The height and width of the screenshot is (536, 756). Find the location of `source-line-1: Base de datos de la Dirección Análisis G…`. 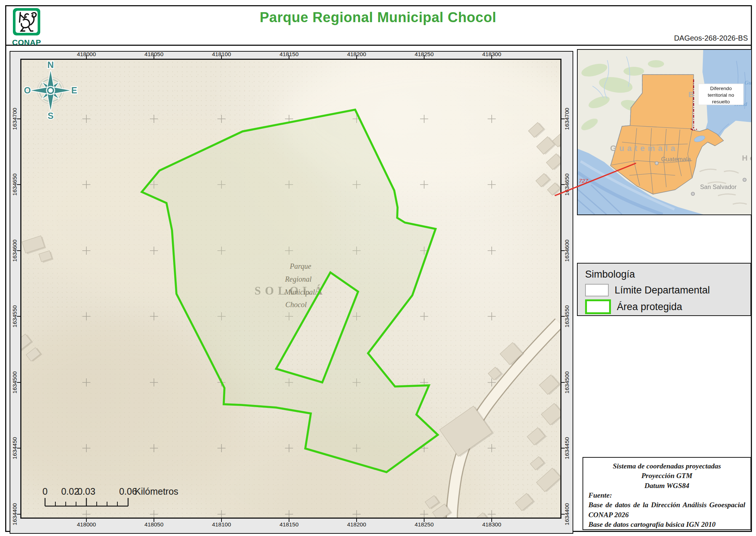

source-line-1: Base de datos de la Dirección Análisis G… is located at coordinates (667, 510).